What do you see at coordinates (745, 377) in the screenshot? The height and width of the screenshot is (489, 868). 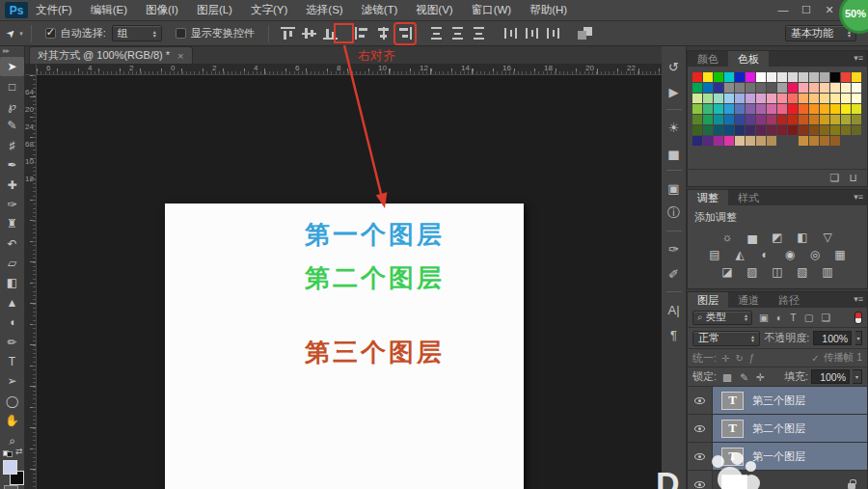 I see `lock-image-pixels-icon: ✎` at bounding box center [745, 377].